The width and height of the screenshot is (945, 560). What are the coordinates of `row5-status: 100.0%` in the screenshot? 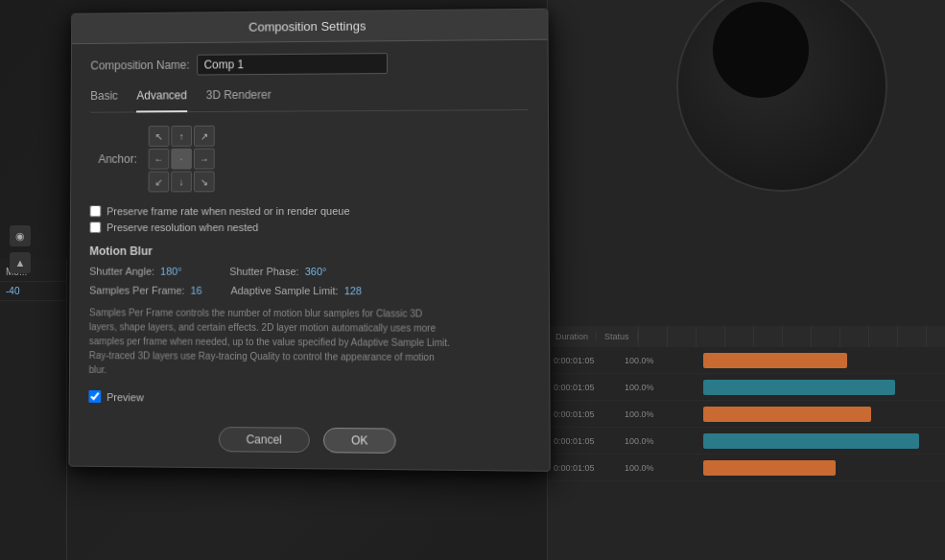 It's located at (649, 468).